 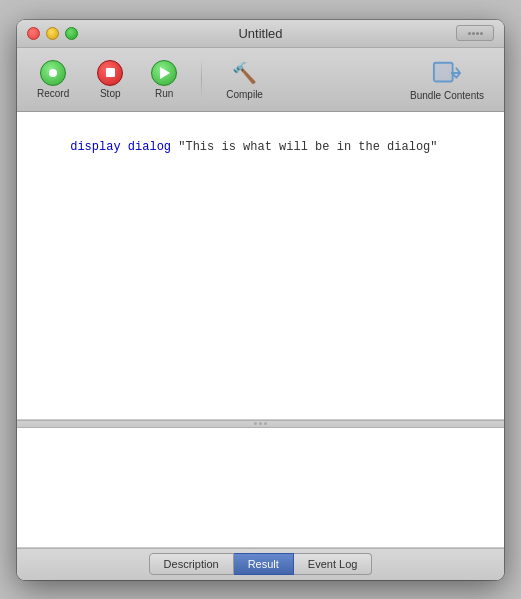 What do you see at coordinates (72, 34) in the screenshot?
I see `maximize-button` at bounding box center [72, 34].